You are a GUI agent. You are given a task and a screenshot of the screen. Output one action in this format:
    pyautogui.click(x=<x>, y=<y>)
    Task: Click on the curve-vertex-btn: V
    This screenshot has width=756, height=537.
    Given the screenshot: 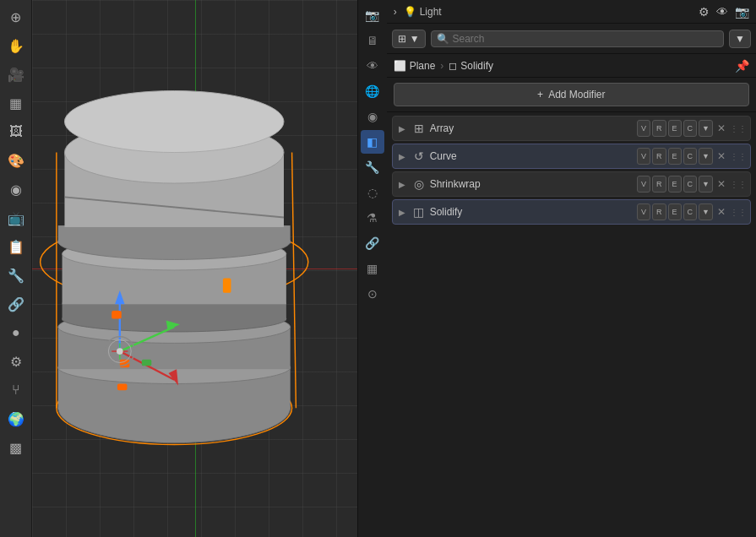 What is the action you would take?
    pyautogui.click(x=644, y=156)
    